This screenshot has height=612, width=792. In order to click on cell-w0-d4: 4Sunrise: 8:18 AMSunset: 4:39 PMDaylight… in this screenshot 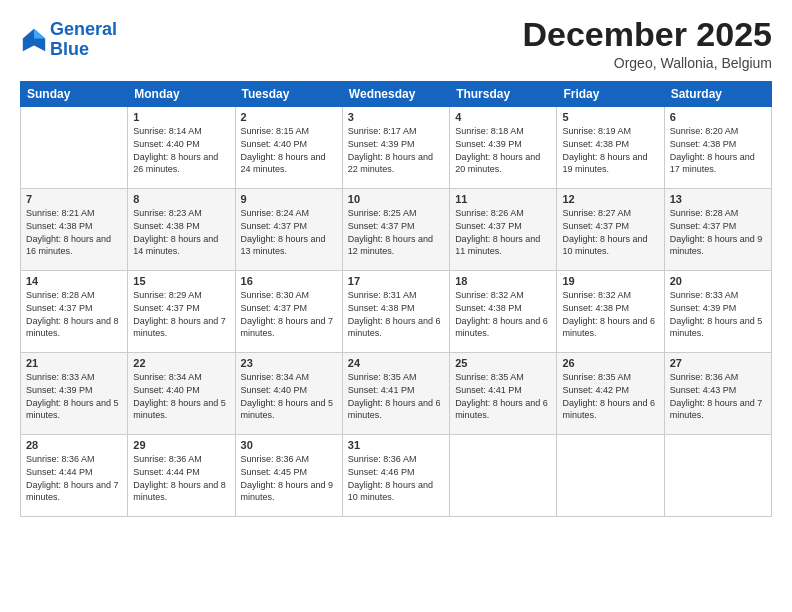, I will do `click(504, 148)`.